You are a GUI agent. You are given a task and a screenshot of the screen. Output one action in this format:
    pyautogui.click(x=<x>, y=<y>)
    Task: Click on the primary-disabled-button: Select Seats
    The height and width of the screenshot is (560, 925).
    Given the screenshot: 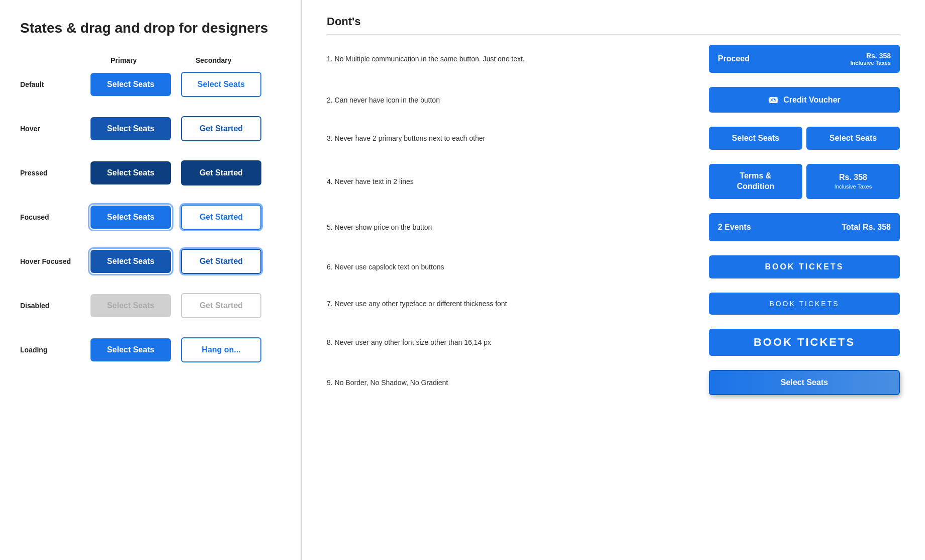 What is the action you would take?
    pyautogui.click(x=131, y=306)
    